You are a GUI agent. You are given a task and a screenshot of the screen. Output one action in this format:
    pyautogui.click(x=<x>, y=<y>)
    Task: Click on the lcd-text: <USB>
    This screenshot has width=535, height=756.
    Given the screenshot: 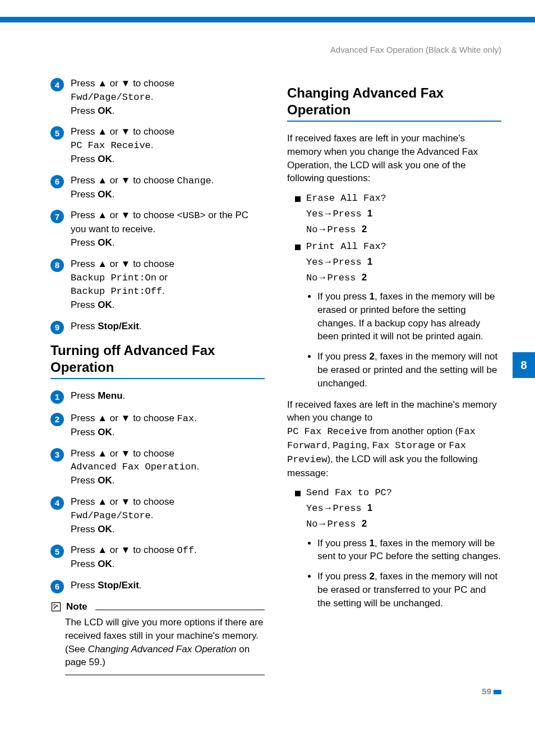 What is the action you would take?
    pyautogui.click(x=192, y=215)
    